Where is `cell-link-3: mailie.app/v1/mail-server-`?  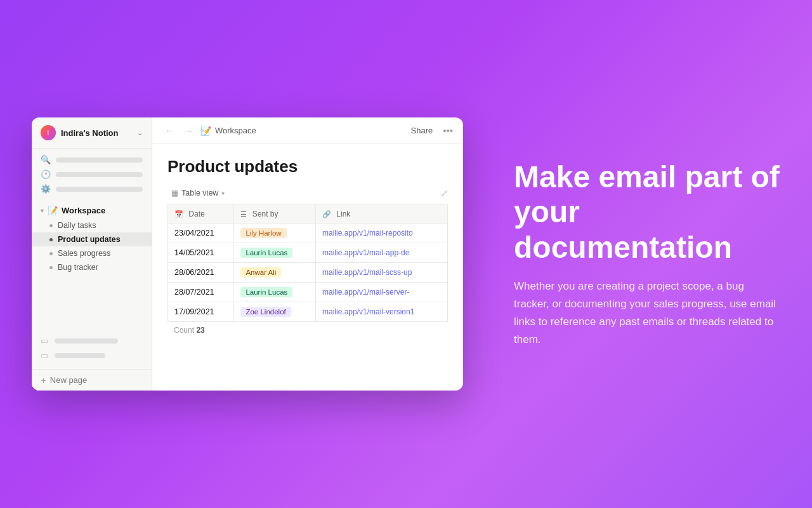 cell-link-3: mailie.app/v1/mail-server- is located at coordinates (382, 292).